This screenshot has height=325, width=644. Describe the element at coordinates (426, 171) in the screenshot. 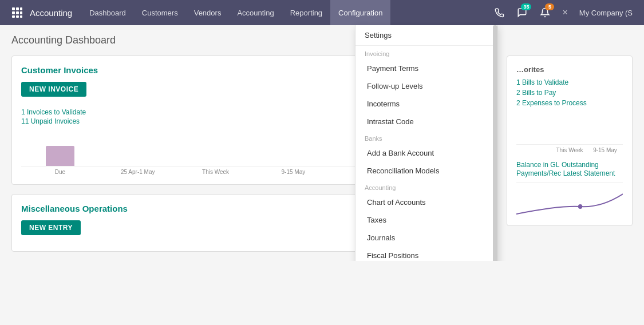

I see `dropdown-reconciliation-models: Reconciliation Models` at that location.